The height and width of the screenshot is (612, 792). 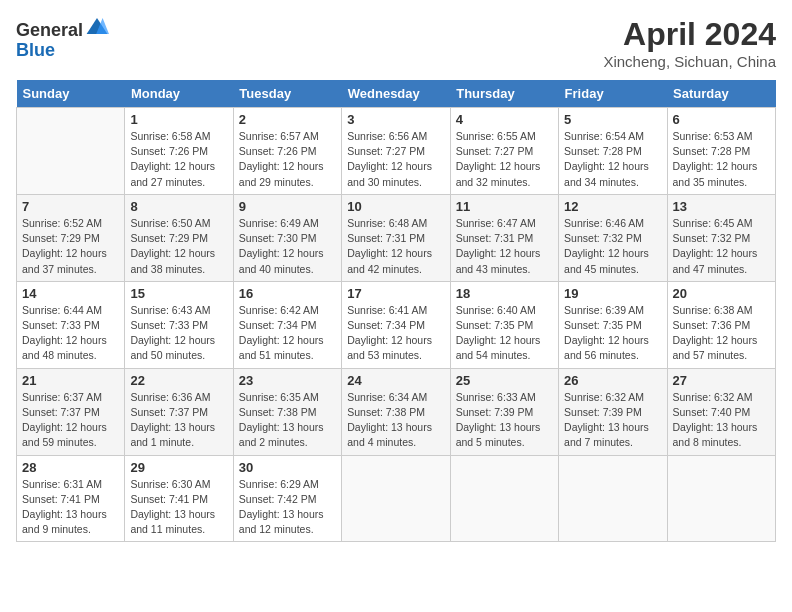 What do you see at coordinates (71, 324) in the screenshot?
I see `calendar-cell: 14Sunrise: 6:44 AM Sunset: 7:33 PM Dayli…` at bounding box center [71, 324].